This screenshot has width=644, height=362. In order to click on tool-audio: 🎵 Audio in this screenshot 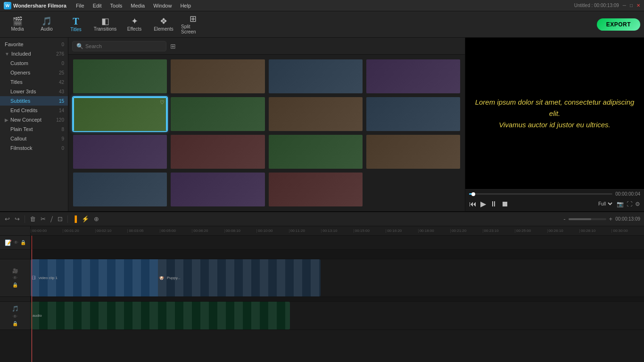, I will do `click(47, 25)`.